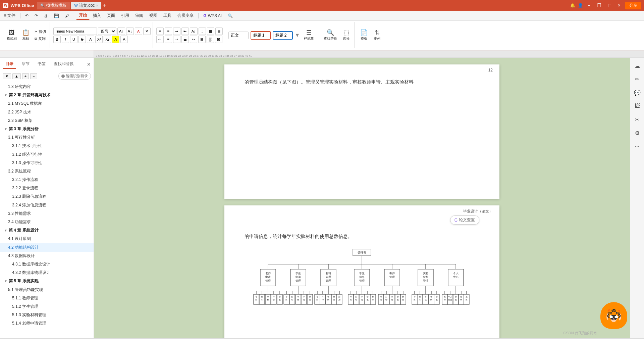 The image size is (644, 339). What do you see at coordinates (177, 31) in the screenshot?
I see `indent-btn: ⇥` at bounding box center [177, 31].